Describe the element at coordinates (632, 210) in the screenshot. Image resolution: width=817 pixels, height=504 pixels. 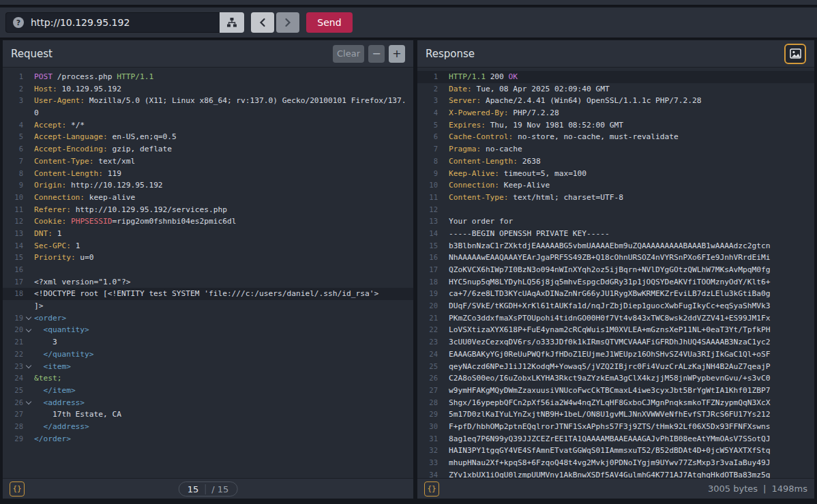
I see `code-text` at that location.